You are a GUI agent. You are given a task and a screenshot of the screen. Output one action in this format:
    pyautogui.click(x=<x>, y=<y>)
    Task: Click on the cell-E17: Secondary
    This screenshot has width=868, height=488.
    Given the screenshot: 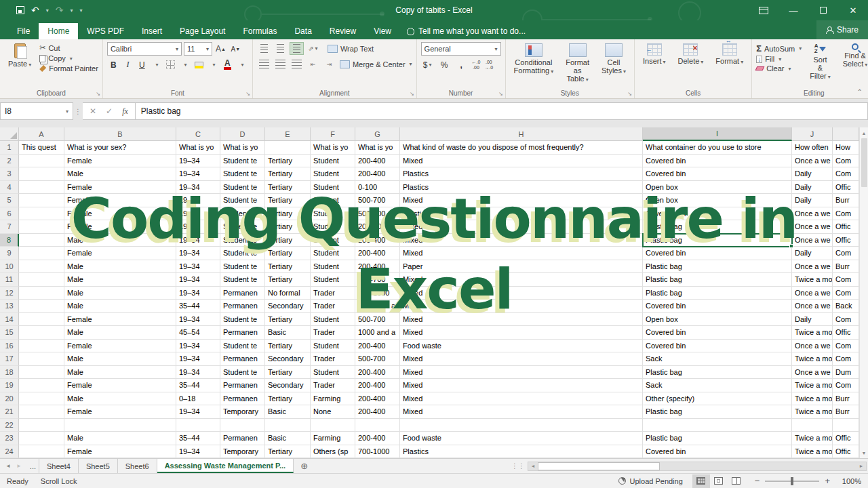 What is the action you would take?
    pyautogui.click(x=288, y=359)
    